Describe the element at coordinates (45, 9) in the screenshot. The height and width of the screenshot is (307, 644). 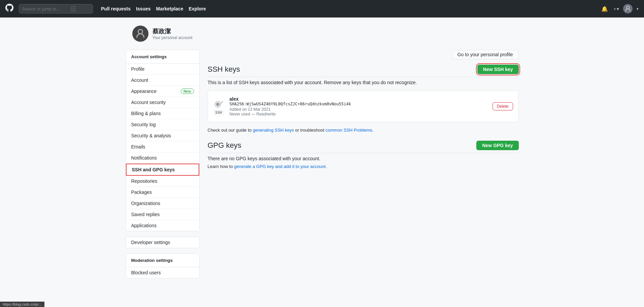
I see `search-input` at that location.